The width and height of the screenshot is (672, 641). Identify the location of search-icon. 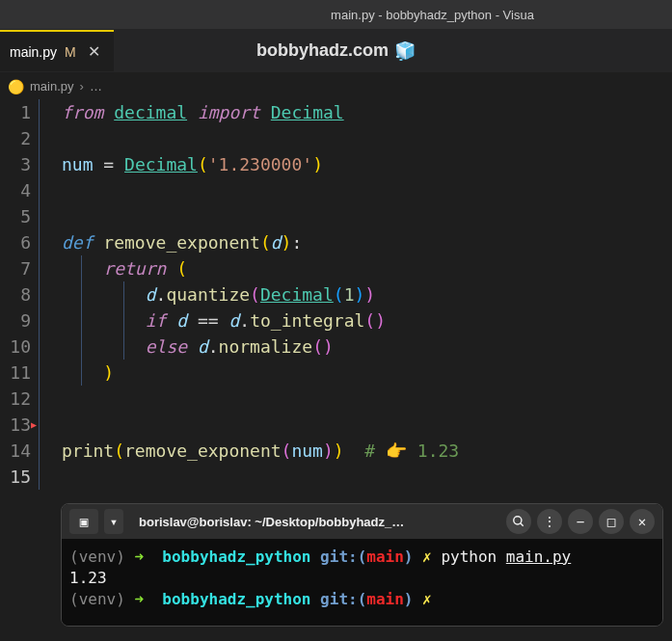
(519, 521).